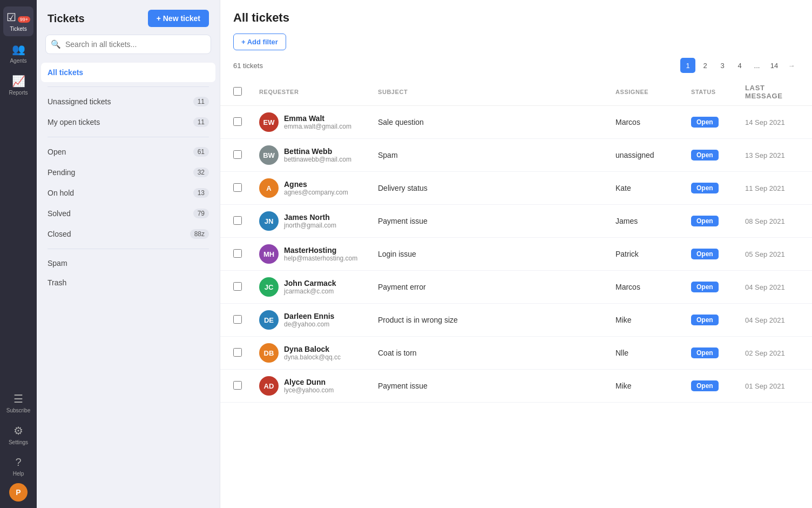 This screenshot has height=508, width=812. I want to click on sidebar-item-reports: 📈 Reports, so click(18, 85).